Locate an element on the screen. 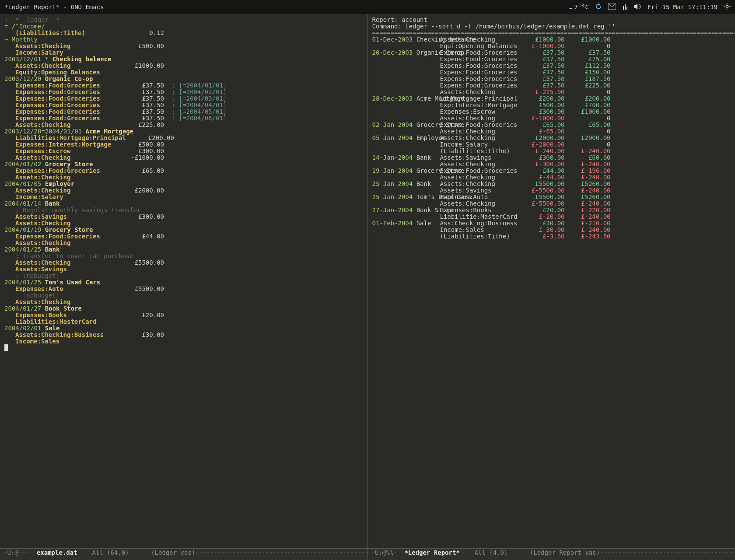  report-line: 05-Jan-2004 EmployerAssets:Checking£2000… is located at coordinates (552, 138).